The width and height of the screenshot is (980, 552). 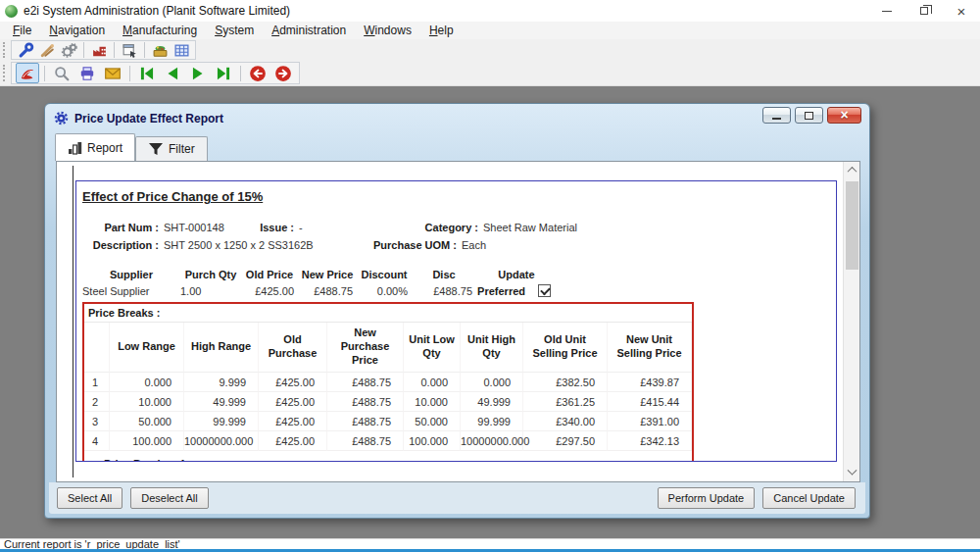 I want to click on toolbar-main, so click(x=490, y=50).